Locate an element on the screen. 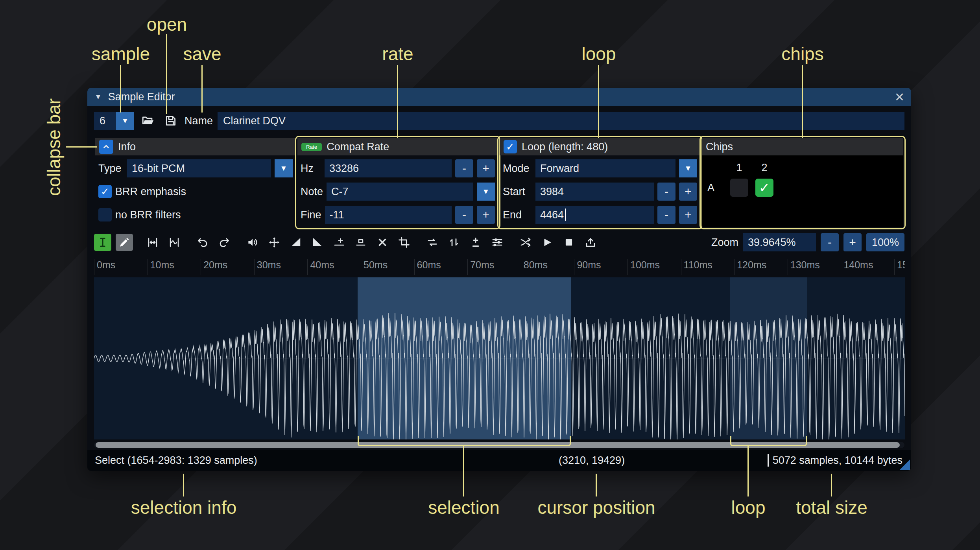 The image size is (980, 550). annotation-line-rate is located at coordinates (397, 102).